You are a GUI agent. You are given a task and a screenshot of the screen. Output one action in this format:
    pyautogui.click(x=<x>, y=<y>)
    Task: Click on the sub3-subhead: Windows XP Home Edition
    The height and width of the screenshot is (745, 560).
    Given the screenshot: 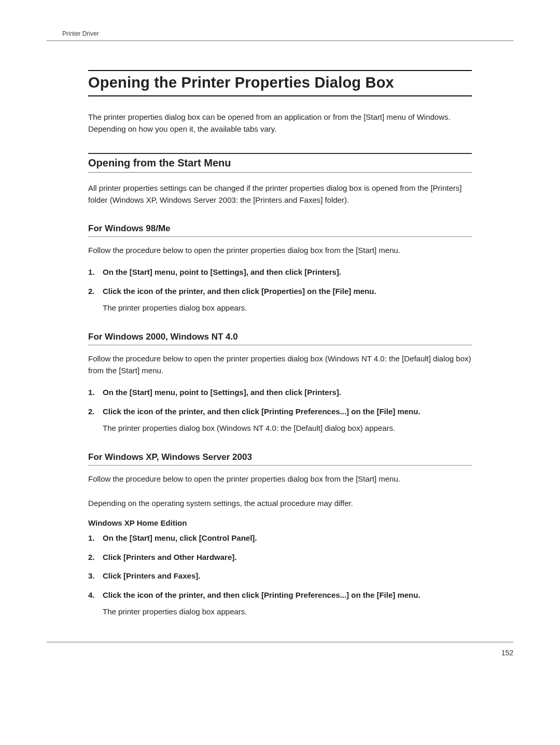 What is the action you would take?
    pyautogui.click(x=280, y=523)
    